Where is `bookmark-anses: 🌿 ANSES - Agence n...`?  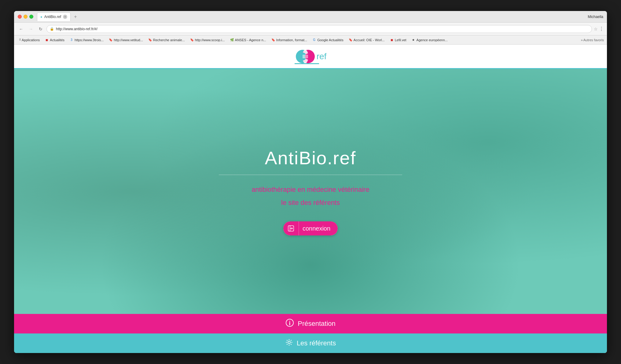 bookmark-anses: 🌿 ANSES - Agence n... is located at coordinates (248, 40).